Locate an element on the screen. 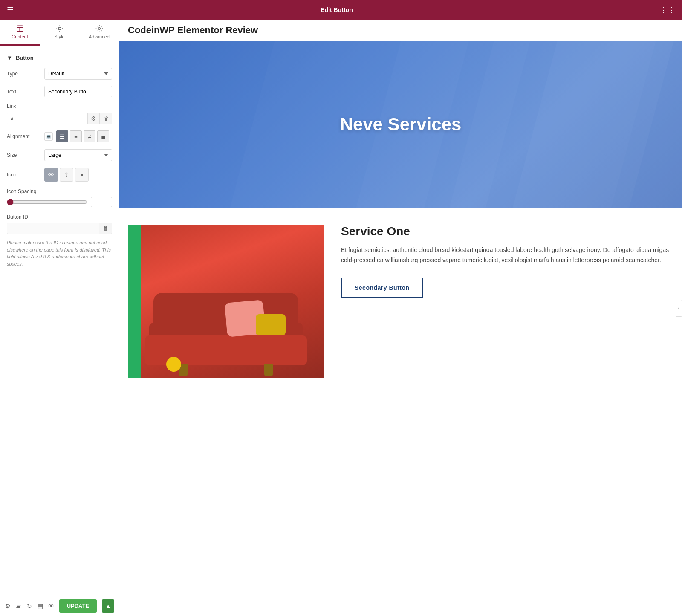 This screenshot has height=616, width=682. service-info: Service One Et fugiat semiotics, authent… is located at coordinates (507, 261).